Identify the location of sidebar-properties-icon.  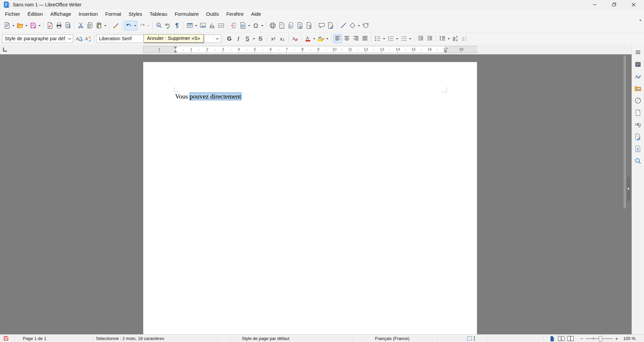
(638, 64).